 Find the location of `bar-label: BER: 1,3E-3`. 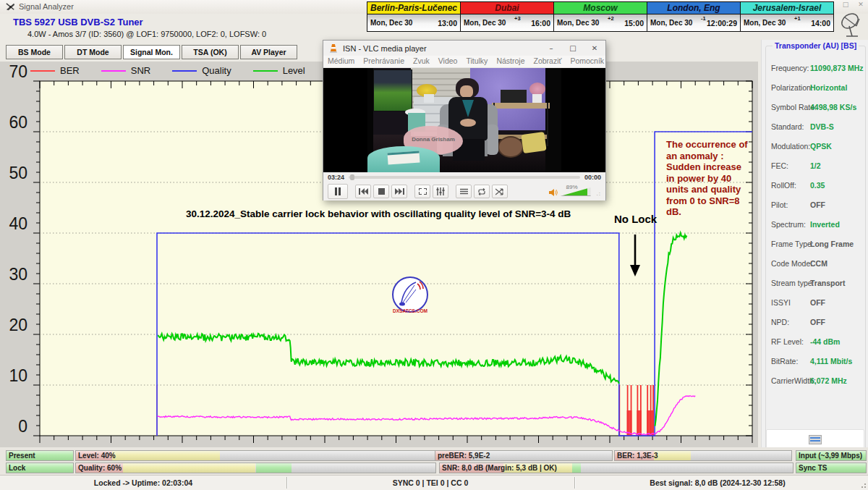

bar-label: BER: 1,3E-3 is located at coordinates (638, 456).